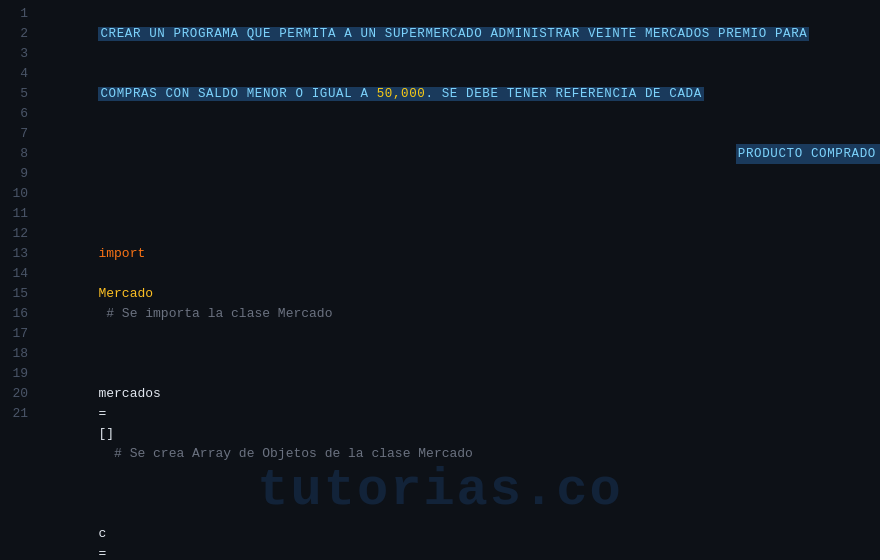 The image size is (880, 560). What do you see at coordinates (18, 34) in the screenshot?
I see `ln-2: 2` at bounding box center [18, 34].